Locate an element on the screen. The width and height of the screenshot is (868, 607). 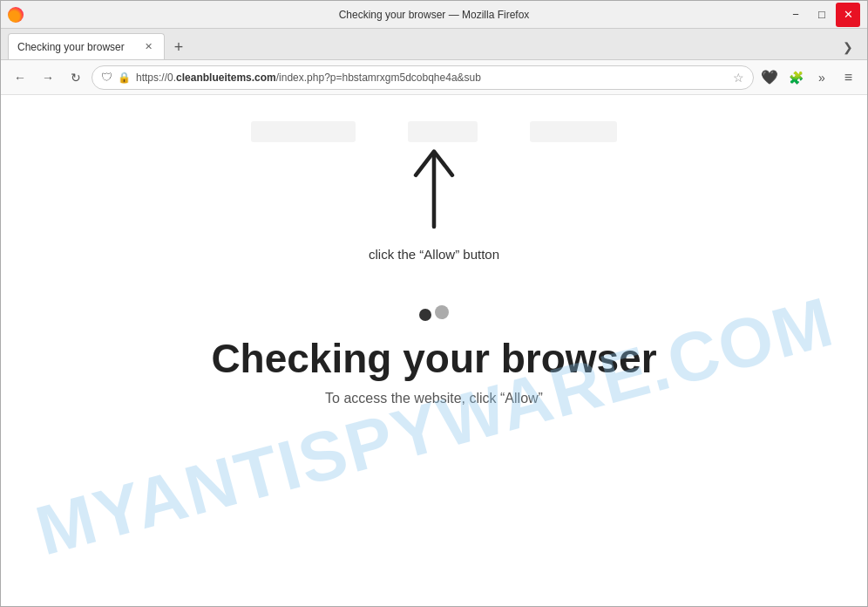
instruction-area: click the “Allow” button is located at coordinates (434, 204).